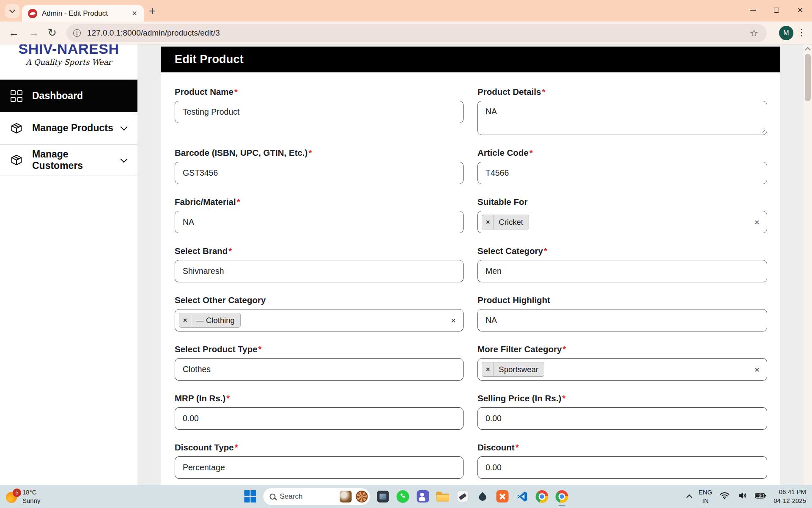 The image size is (812, 508). What do you see at coordinates (83, 14) in the screenshot?
I see `browser-tab: Admin - Edit Product ×` at bounding box center [83, 14].